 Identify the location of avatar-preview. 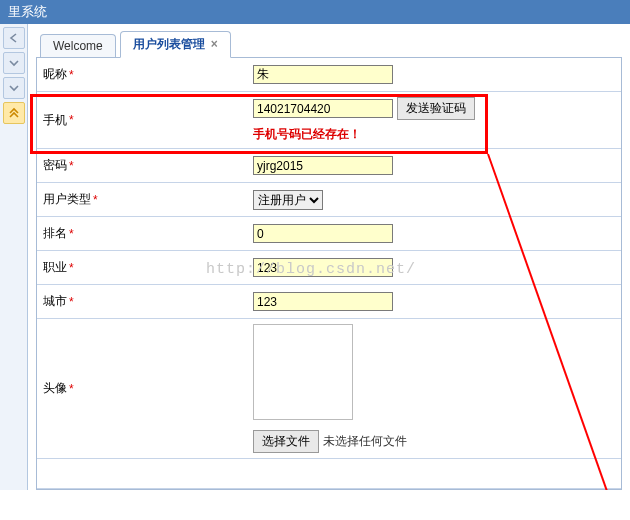
(303, 372).